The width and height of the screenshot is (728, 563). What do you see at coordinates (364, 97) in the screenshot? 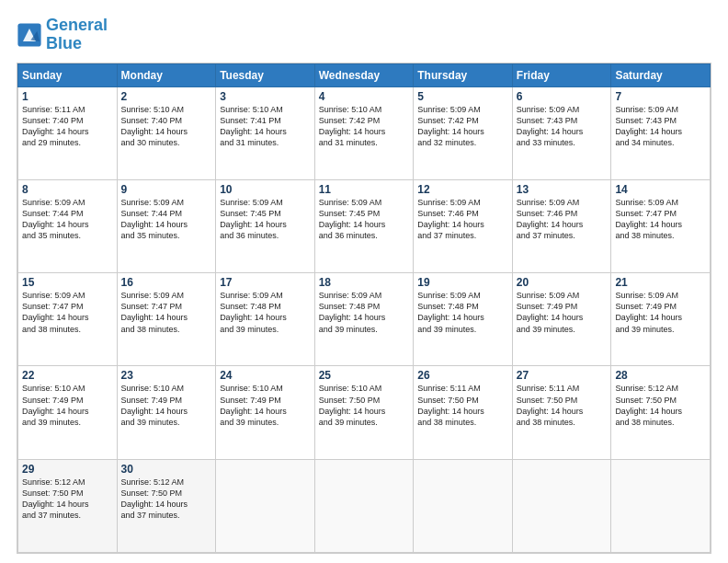
I see `day-number: 4` at bounding box center [364, 97].